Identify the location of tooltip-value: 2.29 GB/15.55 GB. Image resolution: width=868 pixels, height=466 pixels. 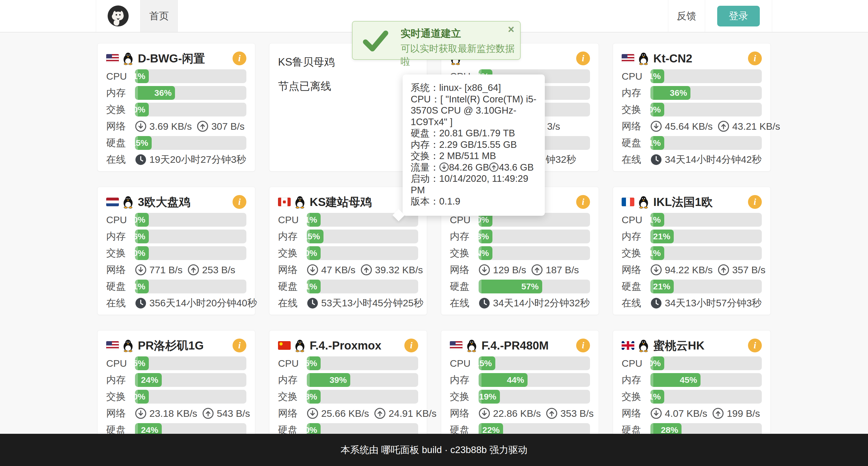
(478, 144).